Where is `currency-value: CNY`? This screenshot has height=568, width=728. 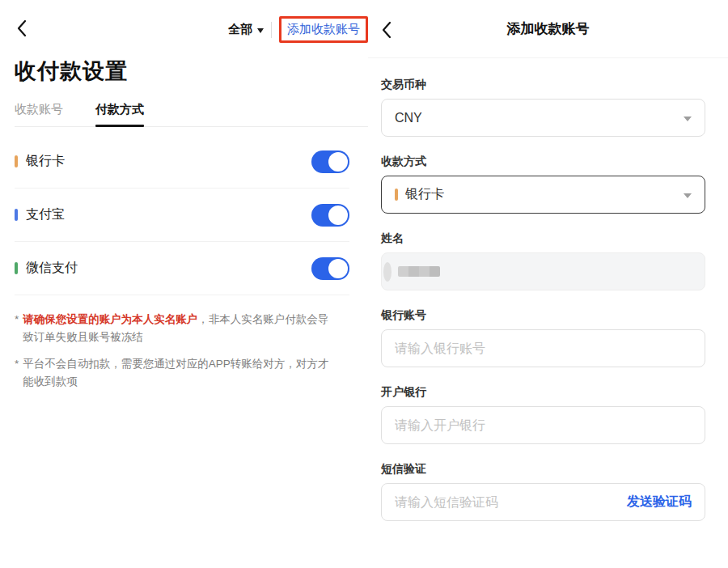 currency-value: CNY is located at coordinates (408, 118).